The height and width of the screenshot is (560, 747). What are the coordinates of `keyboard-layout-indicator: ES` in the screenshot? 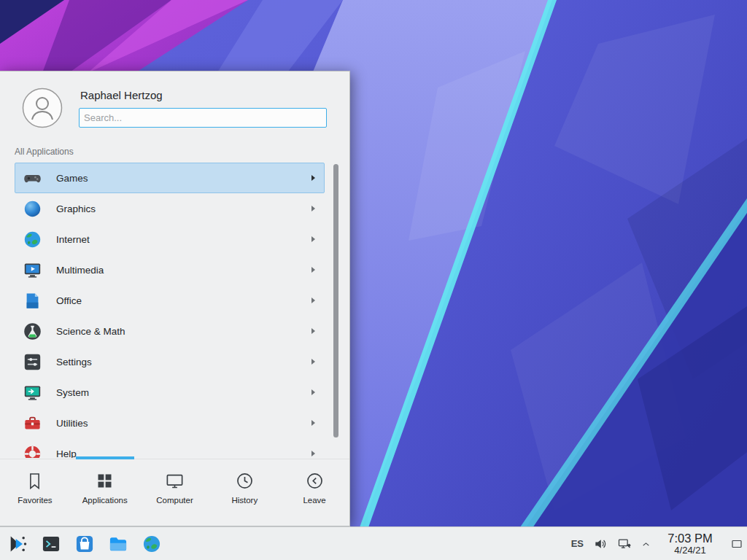 It's located at (578, 544).